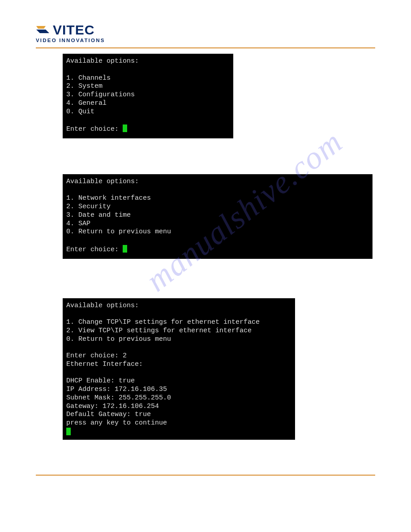 The image size is (411, 532). Describe the element at coordinates (103, 182) in the screenshot. I see `term2-header: Available options:` at that location.